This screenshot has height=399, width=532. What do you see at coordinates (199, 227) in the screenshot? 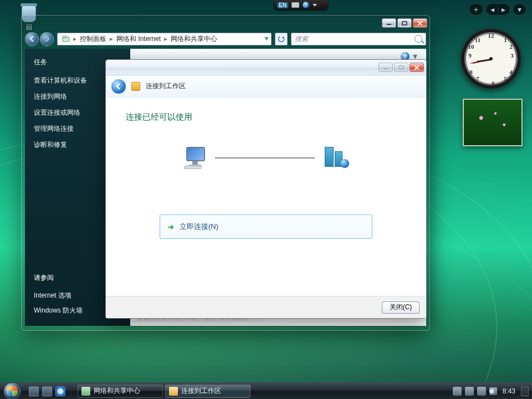
I see `connect-now-label: 立即连接(N)` at bounding box center [199, 227].